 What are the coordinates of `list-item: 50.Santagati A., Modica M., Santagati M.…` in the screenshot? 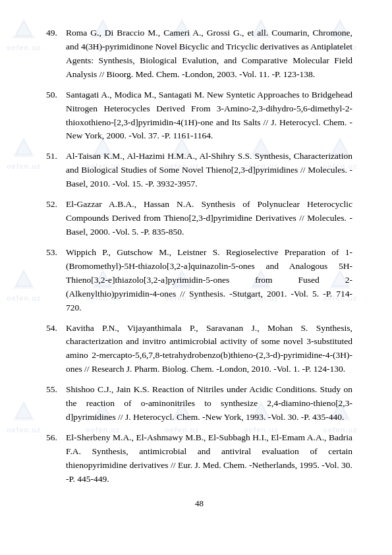 It's located at (199, 116).